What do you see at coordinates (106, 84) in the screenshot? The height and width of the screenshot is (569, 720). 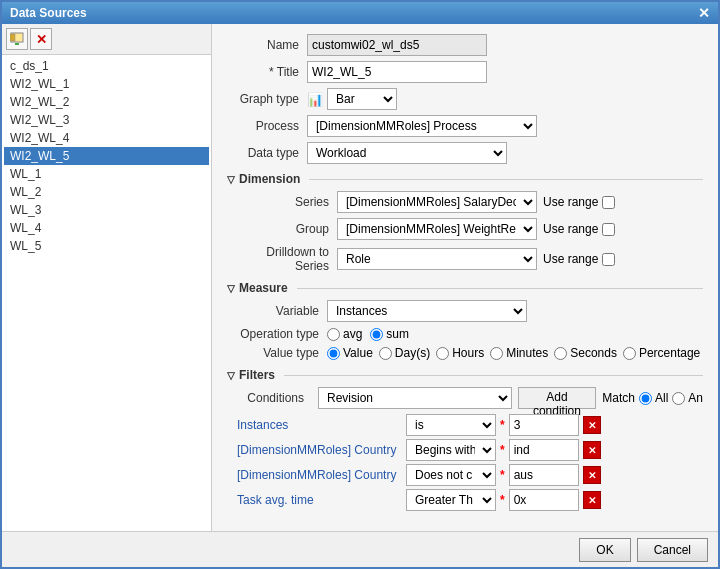 I see `tree-item: WI2_WL_1` at bounding box center [106, 84].